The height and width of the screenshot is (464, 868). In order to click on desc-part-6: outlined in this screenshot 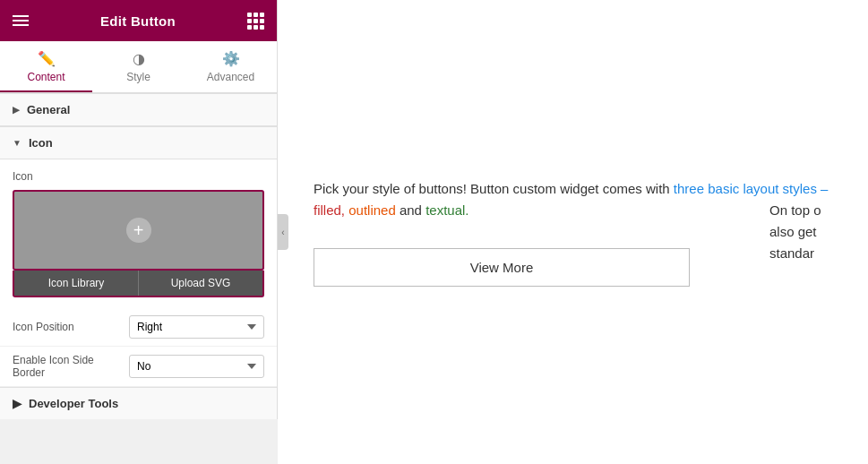, I will do `click(373, 210)`.